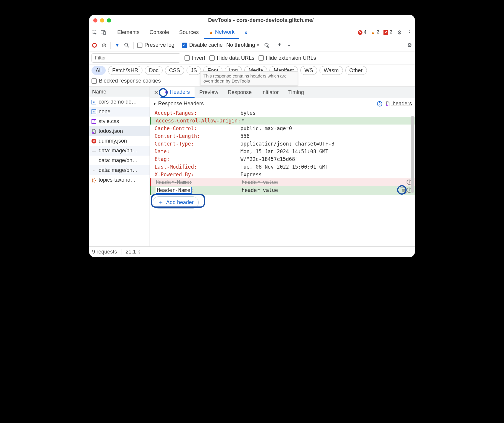 The image size is (504, 423). What do you see at coordinates (326, 144) in the screenshot?
I see `header-value: application/json; charset=UTF-8` at bounding box center [326, 144].